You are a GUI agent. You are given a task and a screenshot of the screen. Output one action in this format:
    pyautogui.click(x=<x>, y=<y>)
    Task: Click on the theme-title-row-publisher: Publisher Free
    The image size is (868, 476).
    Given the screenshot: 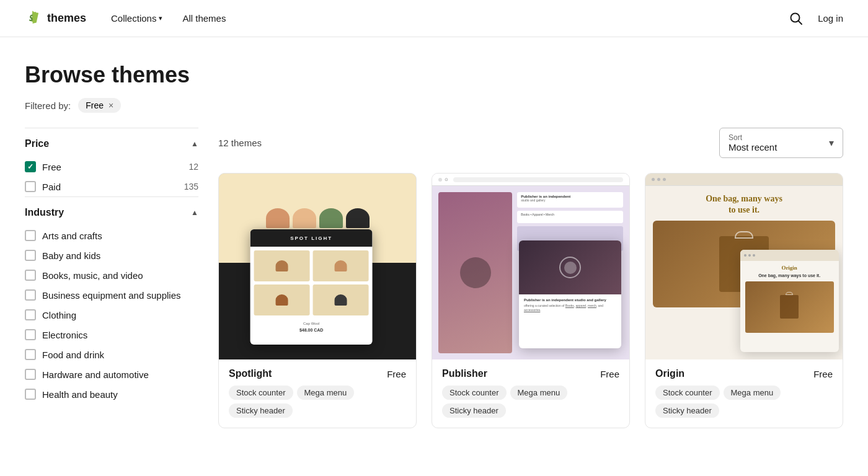 What is the action you would take?
    pyautogui.click(x=531, y=374)
    